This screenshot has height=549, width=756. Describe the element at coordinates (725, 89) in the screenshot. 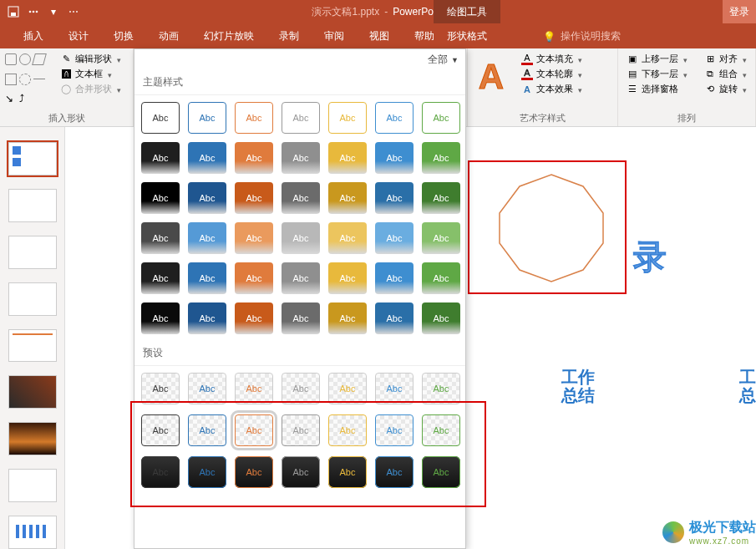

I see `rotate-button: ⟲旋转` at that location.